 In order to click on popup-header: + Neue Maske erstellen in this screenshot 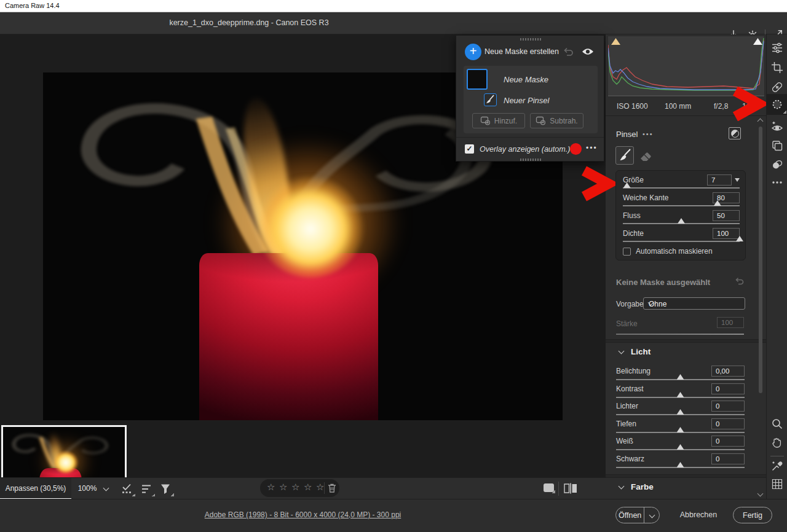, I will do `click(530, 52)`.